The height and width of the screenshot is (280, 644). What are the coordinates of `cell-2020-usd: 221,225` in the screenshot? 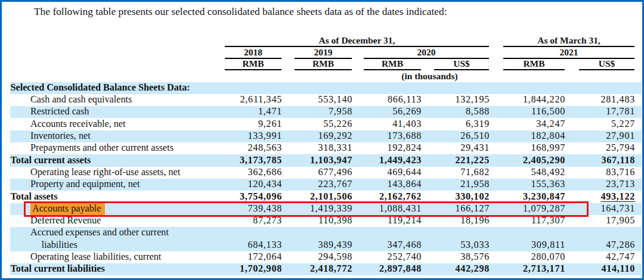 It's located at (451, 161).